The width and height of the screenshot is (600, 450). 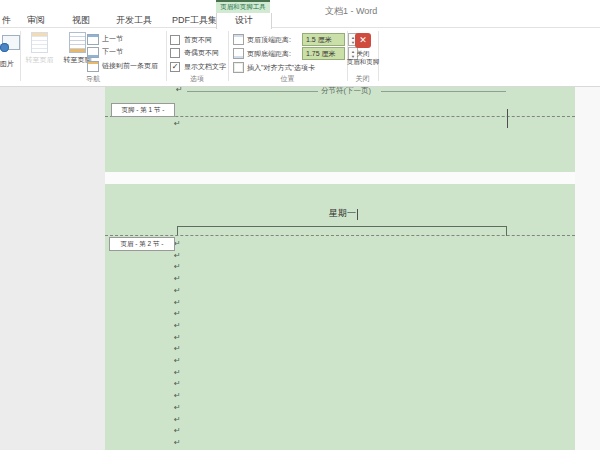 I want to click on close-button-label-line1: 关闭, so click(x=363, y=54).